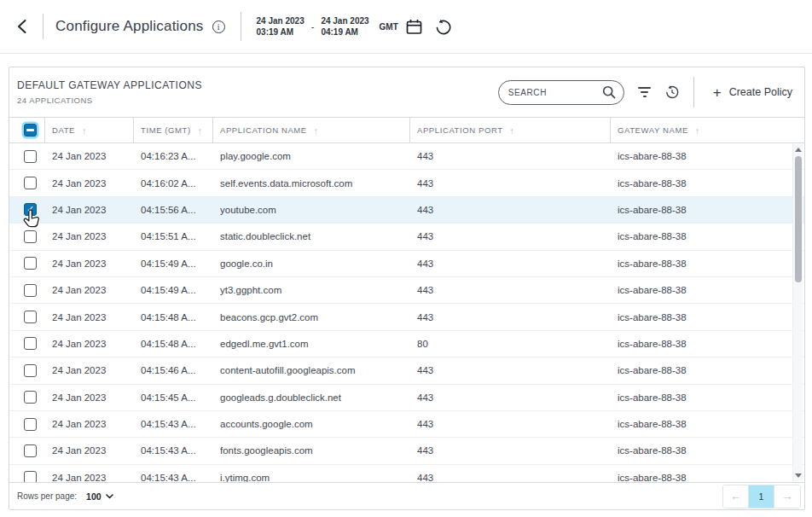 The image size is (812, 517). Describe the element at coordinates (407, 345) in the screenshot. I see `table-row: 24 Jan 202304:15:48 A...edgedl.me.gvt1.c…` at that location.